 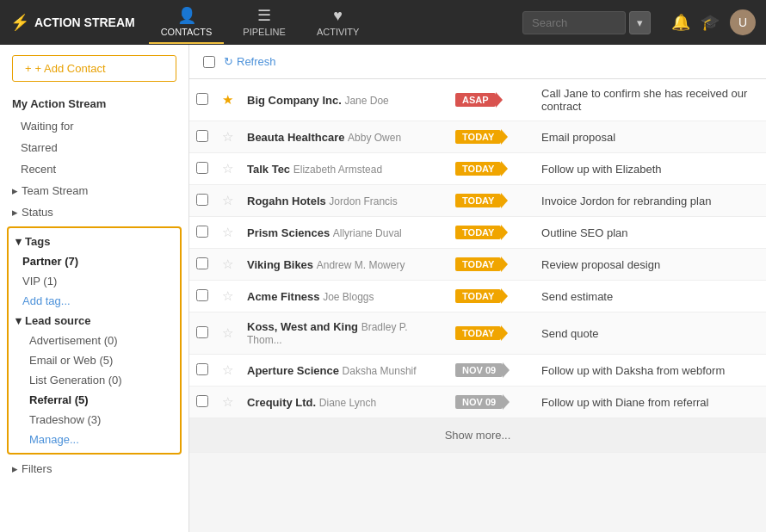 I want to click on search-dropdown-btn: ▾, so click(x=640, y=22).